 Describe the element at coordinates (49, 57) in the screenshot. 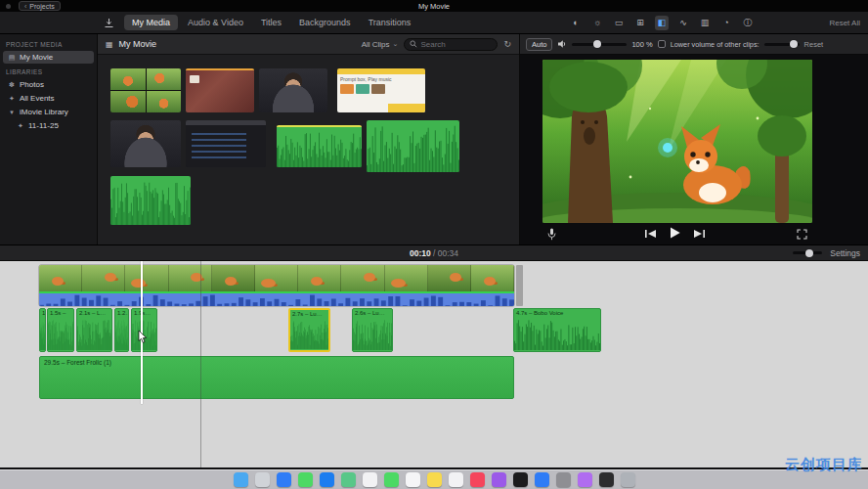

I see `sidebar-item-my-movie: ▤ My Movie` at that location.